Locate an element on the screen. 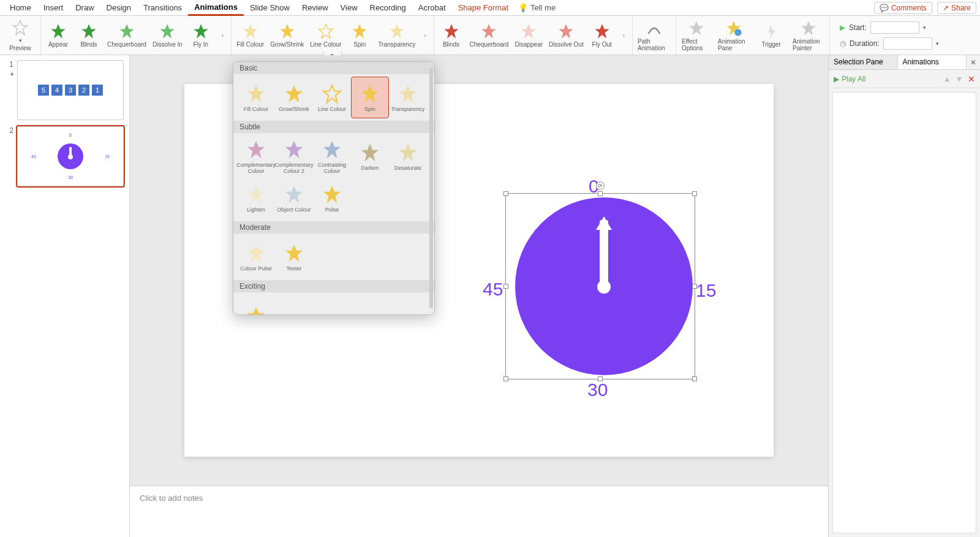 The image size is (980, 537). share-button: ↗ Share is located at coordinates (957, 8).